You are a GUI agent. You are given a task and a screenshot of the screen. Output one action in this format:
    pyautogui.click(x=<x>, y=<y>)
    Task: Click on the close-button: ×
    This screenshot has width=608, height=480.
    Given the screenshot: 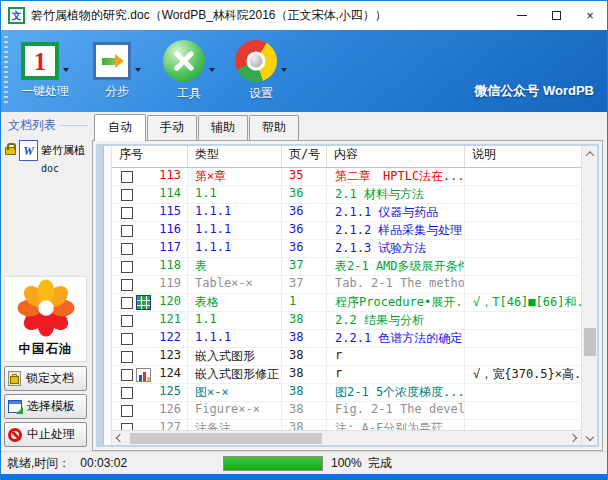 What is the action you would take?
    pyautogui.click(x=590, y=16)
    